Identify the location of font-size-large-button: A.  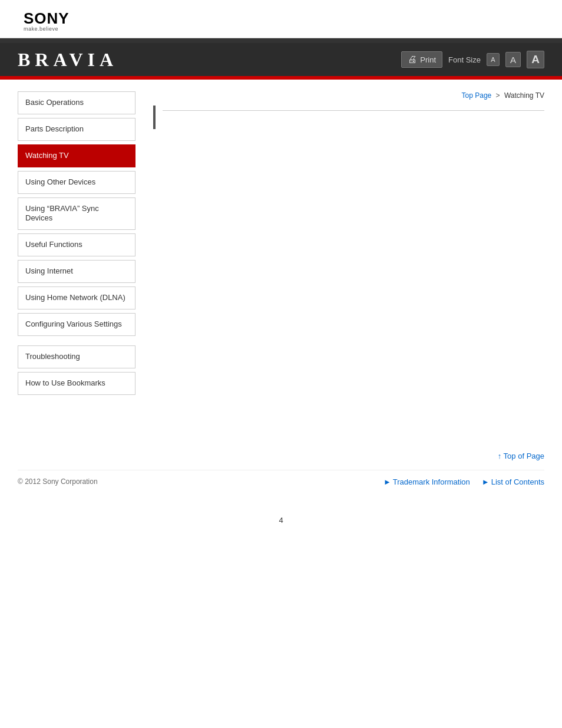
(535, 60).